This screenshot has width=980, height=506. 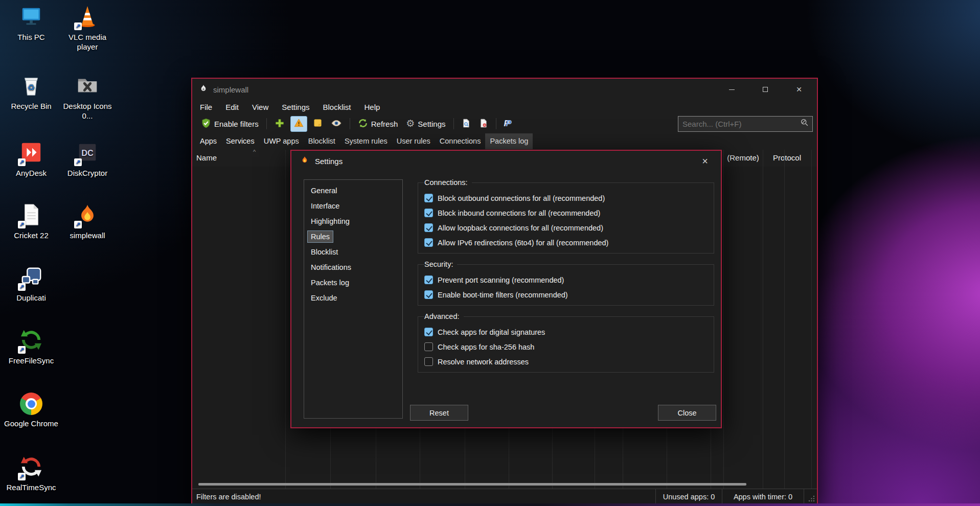 What do you see at coordinates (353, 267) in the screenshot?
I see `nav-item-notifications: Notifications` at bounding box center [353, 267].